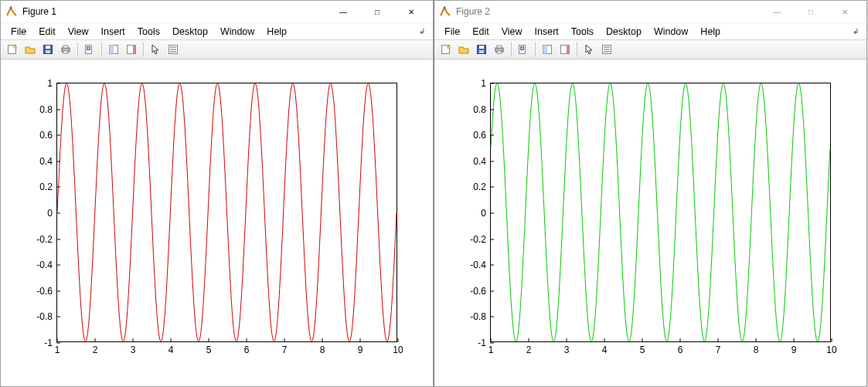 Image resolution: width=868 pixels, height=387 pixels. I want to click on titlebar: Figure 2 — □ ✕, so click(651, 12).